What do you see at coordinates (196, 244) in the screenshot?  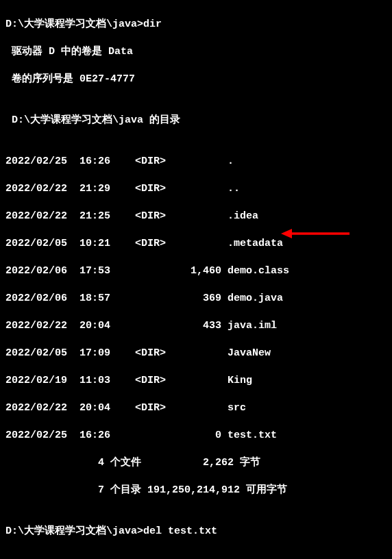 I see `dir-row: 2022/02/05 10:21 <DIR> .metadata` at bounding box center [196, 244].